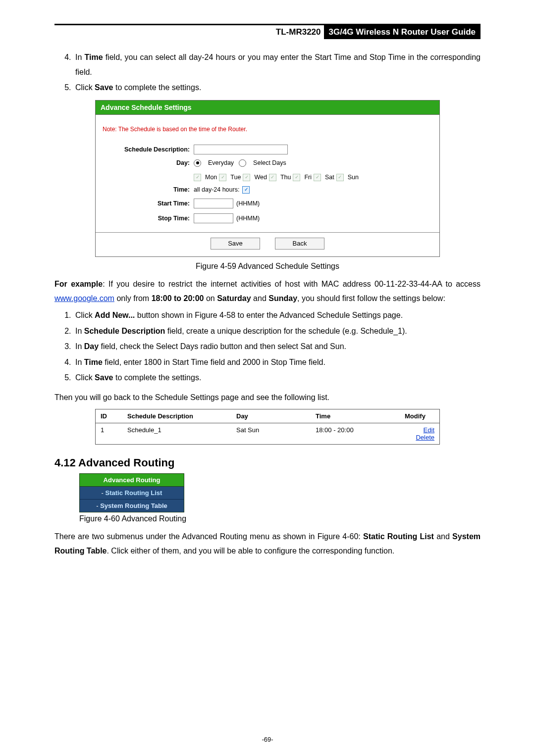  I want to click on link-google: www.google.com, so click(84, 298).